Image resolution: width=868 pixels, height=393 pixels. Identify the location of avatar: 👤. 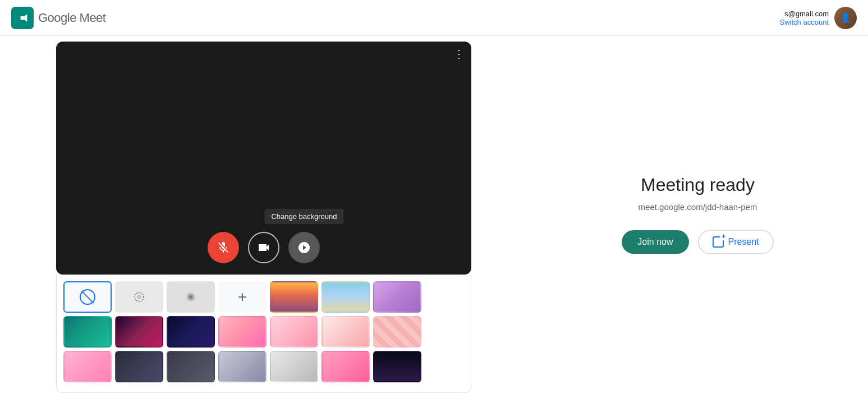
(846, 18).